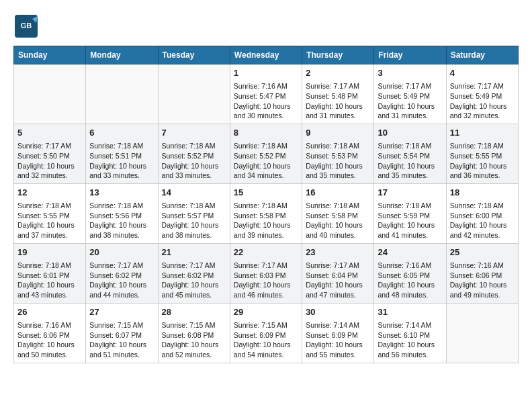 Image resolution: width=532 pixels, height=411 pixels. What do you see at coordinates (410, 216) in the screenshot?
I see `day-info: Sunset: 5:59 PM` at bounding box center [410, 216].